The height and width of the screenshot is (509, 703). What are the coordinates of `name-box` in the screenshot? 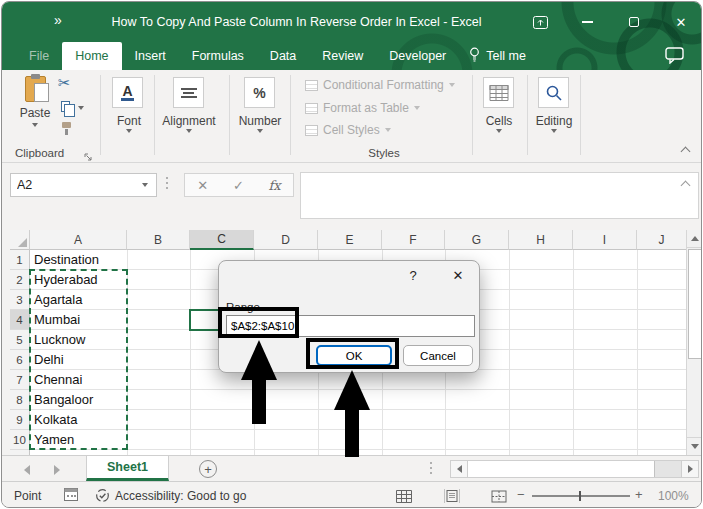 It's located at (84, 185).